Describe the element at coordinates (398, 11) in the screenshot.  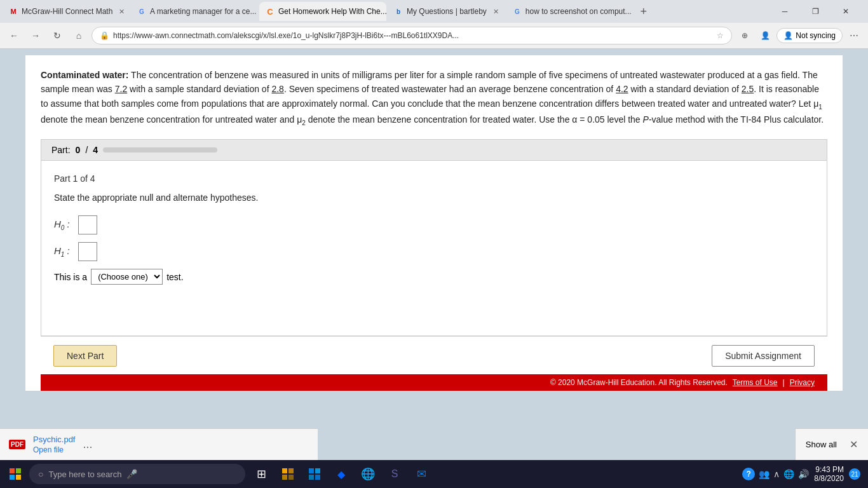
I see `tab-4-icon: b` at that location.